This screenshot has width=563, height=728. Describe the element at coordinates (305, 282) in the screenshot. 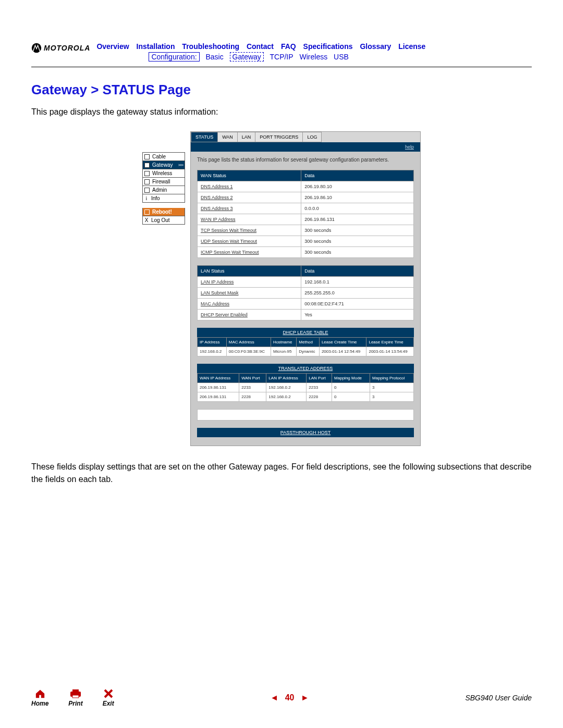

I see `table-row: LAN IP Address192.168.0.1` at that location.